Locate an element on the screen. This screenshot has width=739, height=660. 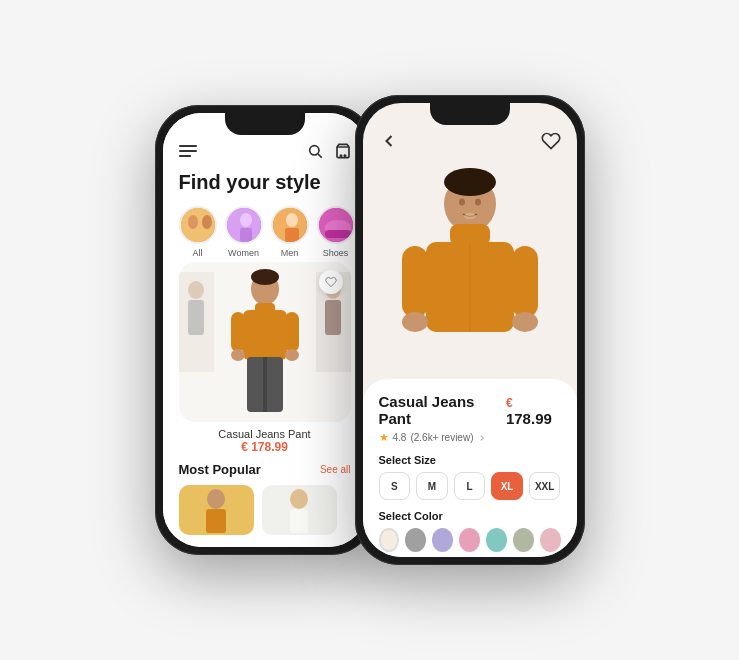
thumbnails-row is located at coordinates (265, 510).